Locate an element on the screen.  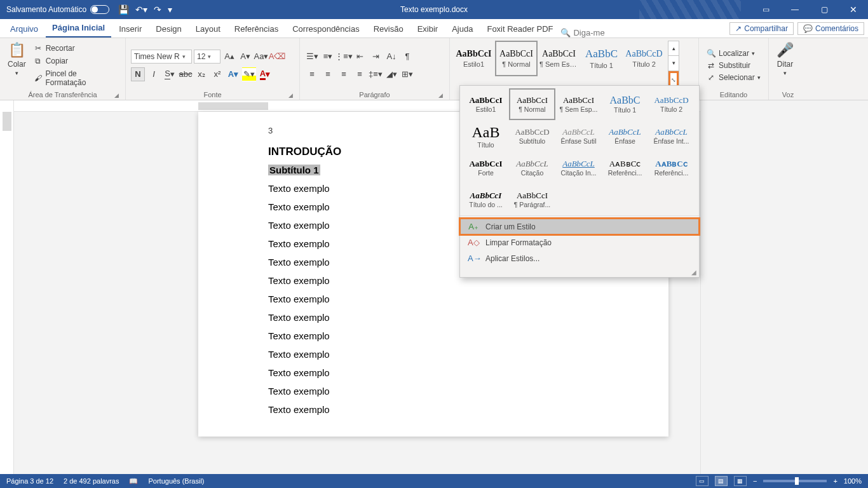
tab-design: Design is located at coordinates (168, 29).